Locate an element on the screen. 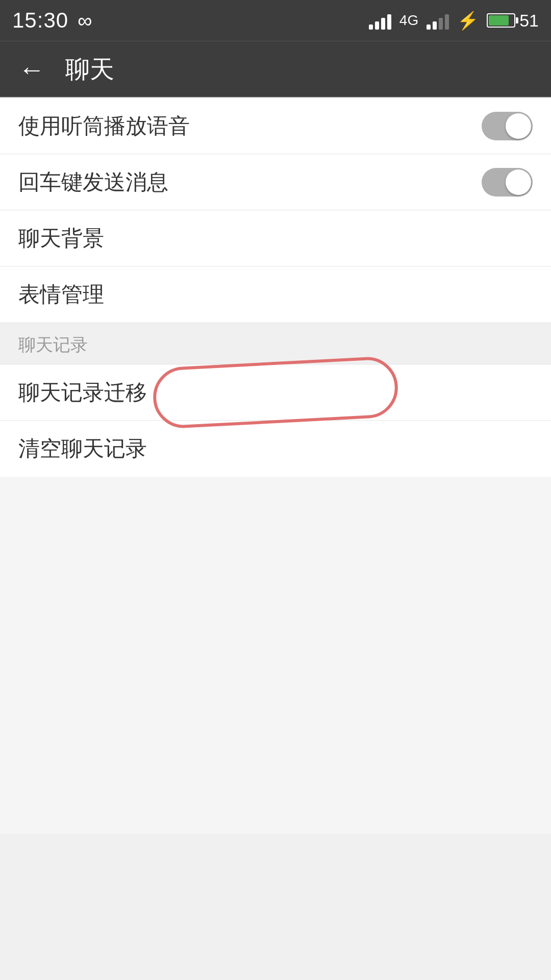 This screenshot has height=980, width=551. enter-to-send-toggle-thumb is located at coordinates (518, 182).